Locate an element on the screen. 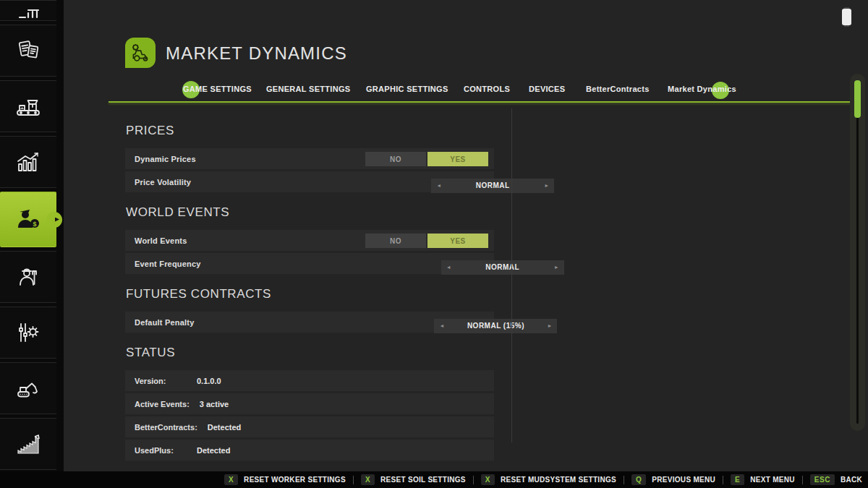 This screenshot has height=488, width=868. section-status: STATUSVersion: 0.1.0.0Active Events: 3 a… is located at coordinates (310, 403).